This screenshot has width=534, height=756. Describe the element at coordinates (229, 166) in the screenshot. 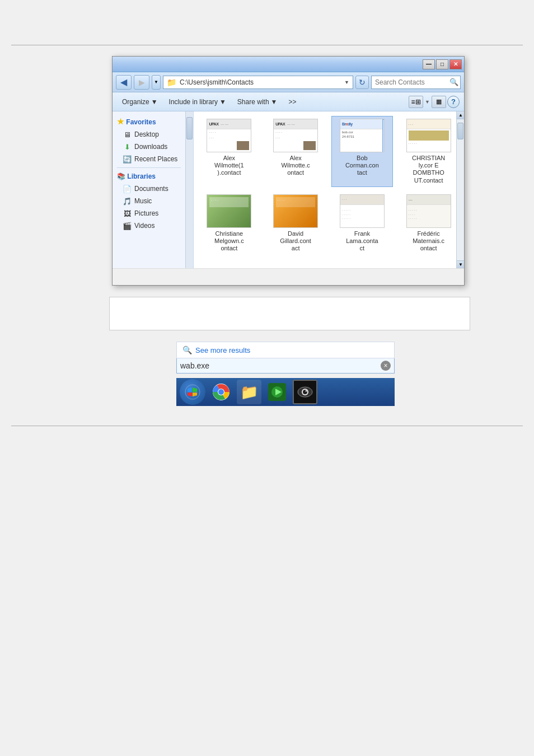

I see `file-name-0: AlexWilmotte(1).contact` at that location.